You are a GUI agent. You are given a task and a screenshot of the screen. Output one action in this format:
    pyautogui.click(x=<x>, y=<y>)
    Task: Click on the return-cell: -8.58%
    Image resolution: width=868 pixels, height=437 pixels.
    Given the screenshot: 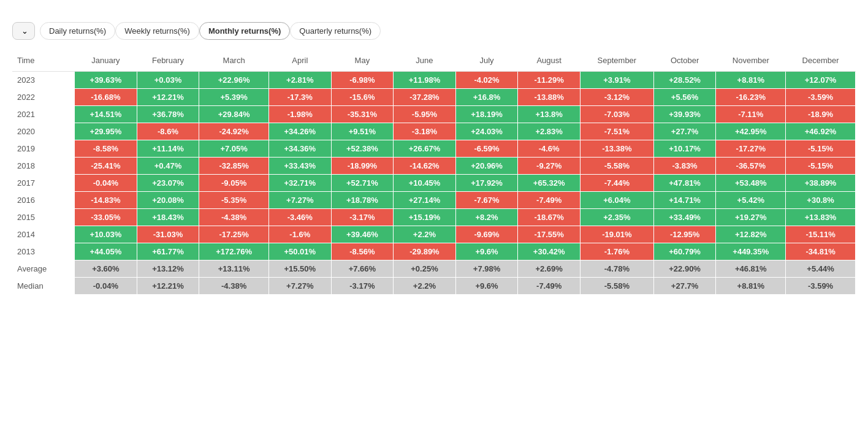 What is the action you would take?
    pyautogui.click(x=106, y=149)
    